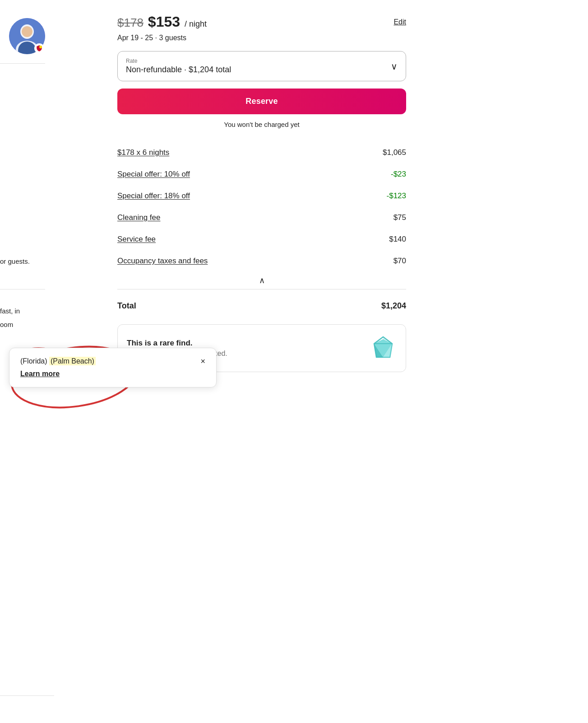 This screenshot has width=588, height=723. Describe the element at coordinates (400, 261) in the screenshot. I see `occupancy-value: $70` at that location.